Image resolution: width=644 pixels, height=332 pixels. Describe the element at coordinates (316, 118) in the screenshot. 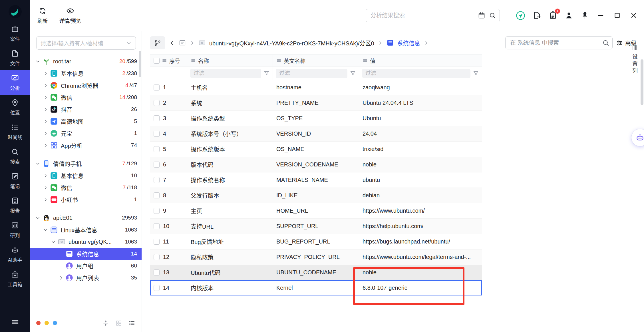

I see `table-row: 3操作系统类型OS_TYPEUbuntu` at that location.